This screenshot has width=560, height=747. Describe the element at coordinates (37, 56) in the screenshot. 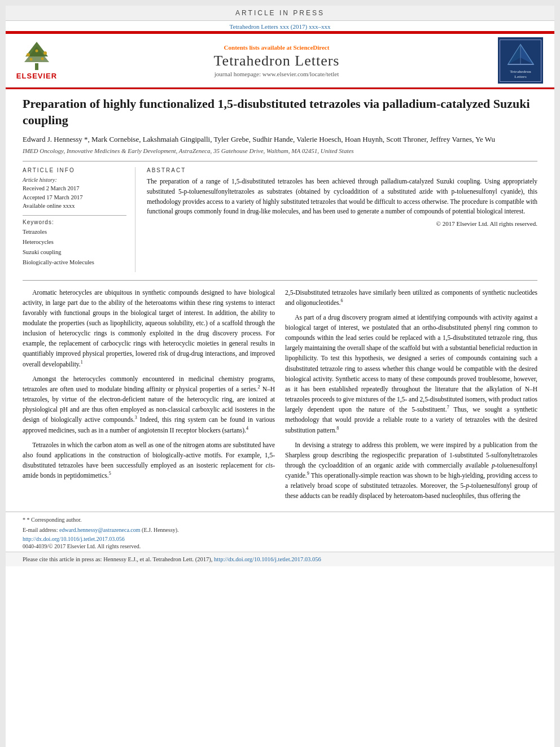

I see `elsevier-tree-icon` at that location.